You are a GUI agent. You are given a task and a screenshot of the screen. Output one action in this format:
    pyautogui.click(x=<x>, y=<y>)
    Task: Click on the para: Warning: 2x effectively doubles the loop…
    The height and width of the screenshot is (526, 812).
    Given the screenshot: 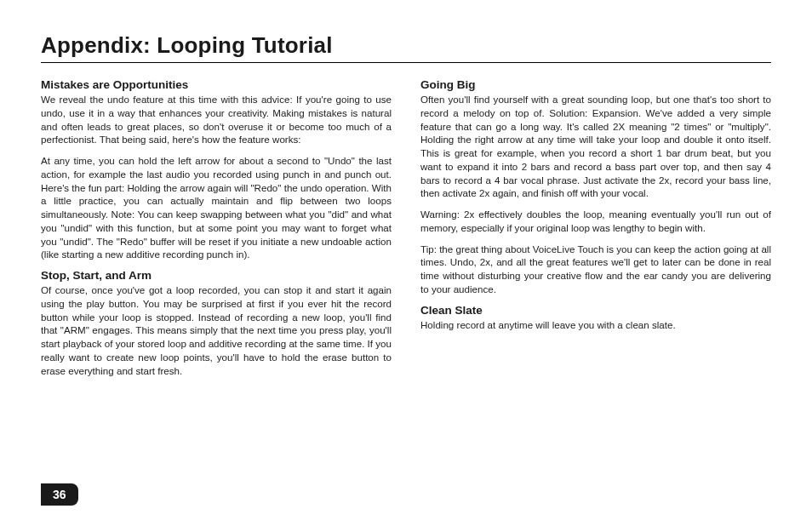 What is the action you would take?
    pyautogui.click(x=596, y=221)
    